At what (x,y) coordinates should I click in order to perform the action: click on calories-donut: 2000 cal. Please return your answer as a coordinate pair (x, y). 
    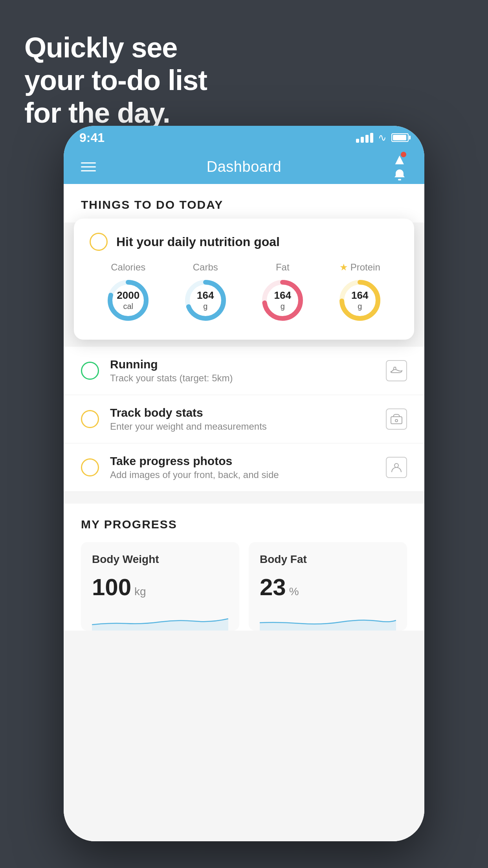
    Looking at the image, I should click on (128, 300).